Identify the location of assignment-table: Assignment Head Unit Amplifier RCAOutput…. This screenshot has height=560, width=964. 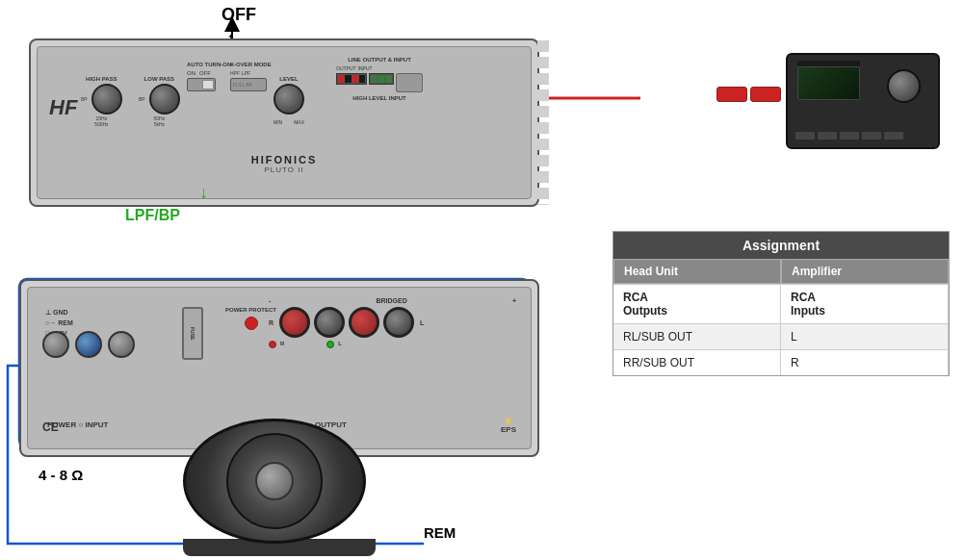
(781, 304).